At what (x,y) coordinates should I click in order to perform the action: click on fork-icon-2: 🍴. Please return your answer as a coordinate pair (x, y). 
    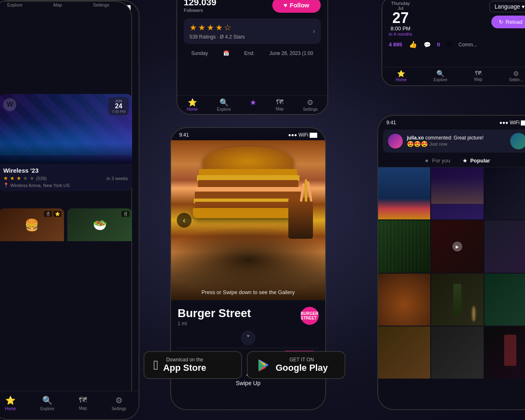
    Looking at the image, I should click on (126, 214).